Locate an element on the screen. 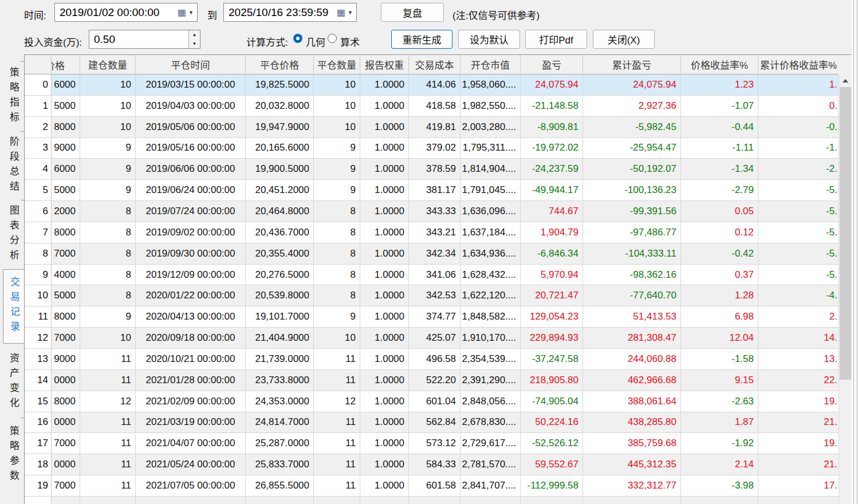 This screenshot has width=858, height=504. corner-header-cell is located at coordinates (38, 64).